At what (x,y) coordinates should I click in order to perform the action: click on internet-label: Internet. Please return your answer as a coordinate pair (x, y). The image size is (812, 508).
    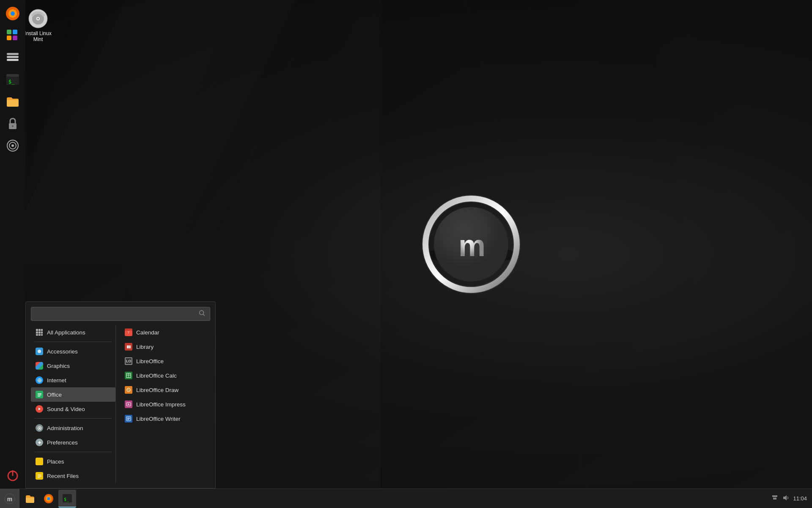
    Looking at the image, I should click on (57, 380).